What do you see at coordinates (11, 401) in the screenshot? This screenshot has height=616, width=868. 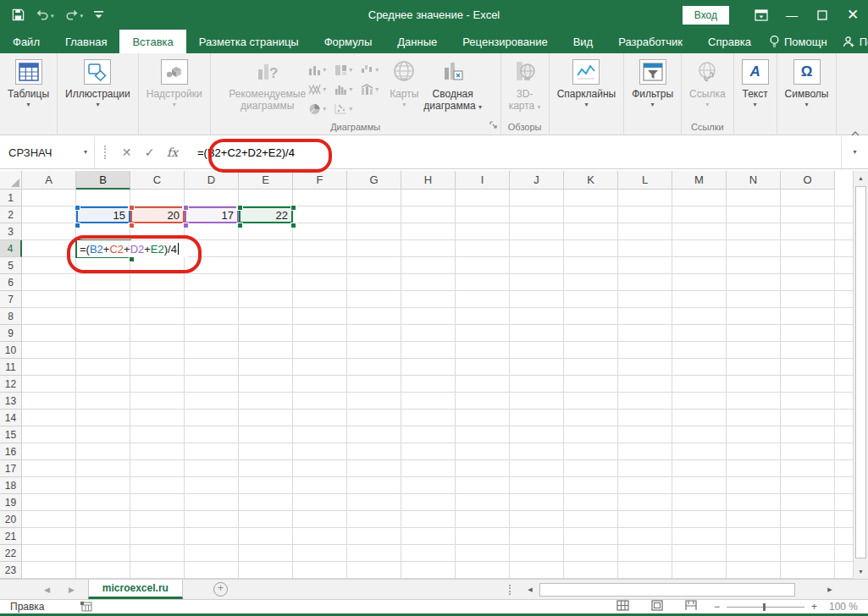 I see `row-header-13: 13` at bounding box center [11, 401].